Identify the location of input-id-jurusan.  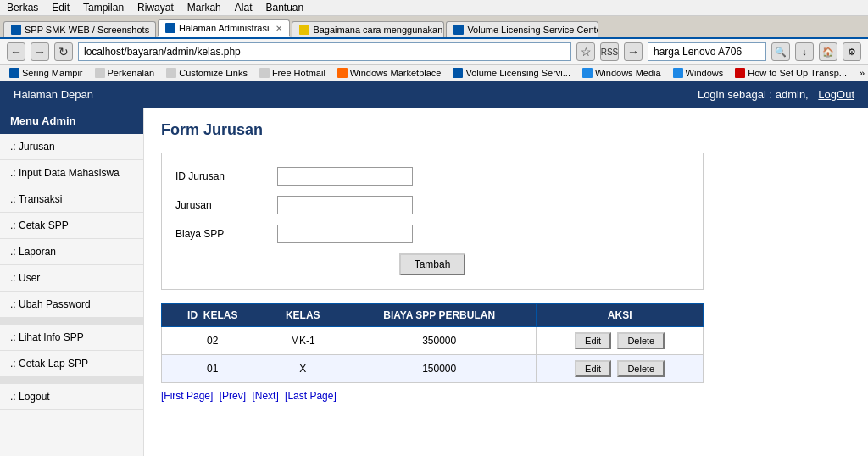
(345, 176).